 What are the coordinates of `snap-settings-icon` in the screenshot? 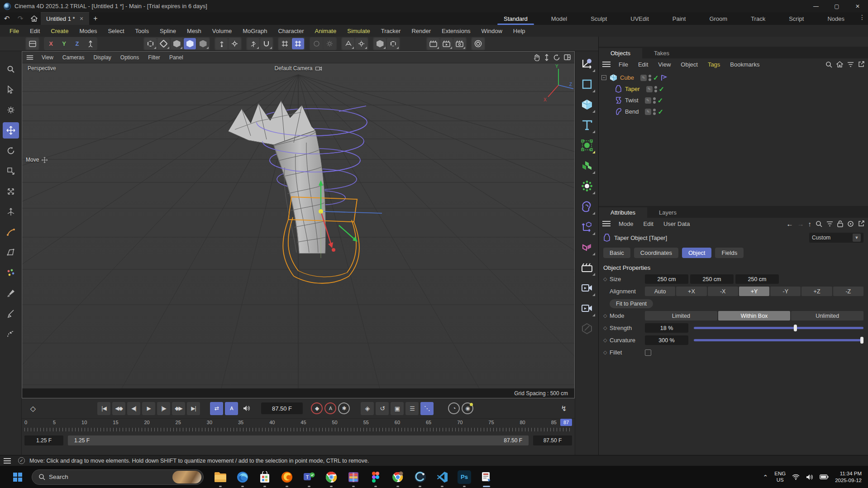 It's located at (266, 43).